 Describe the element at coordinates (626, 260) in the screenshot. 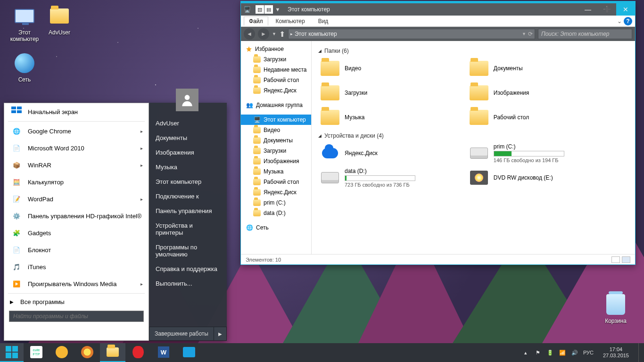

I see `view-large` at that location.